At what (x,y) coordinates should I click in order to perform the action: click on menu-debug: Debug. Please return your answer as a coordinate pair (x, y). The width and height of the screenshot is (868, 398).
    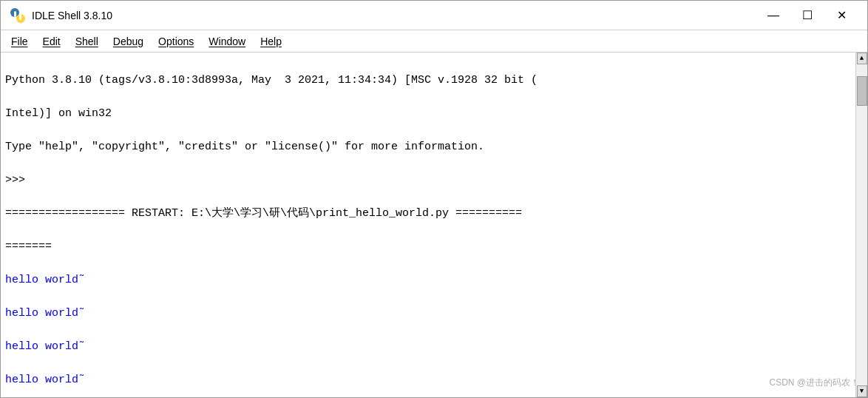
    Looking at the image, I should click on (129, 41).